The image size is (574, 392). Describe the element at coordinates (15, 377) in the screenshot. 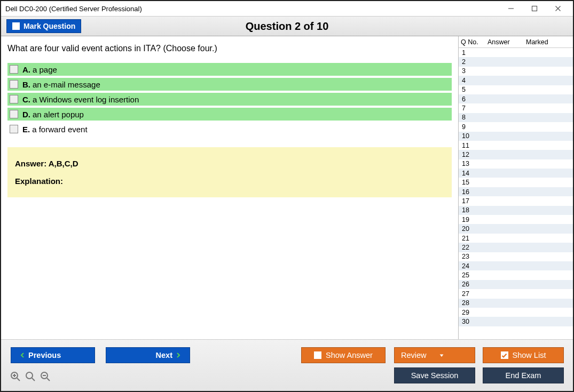

I see `zoom-in-icon` at that location.